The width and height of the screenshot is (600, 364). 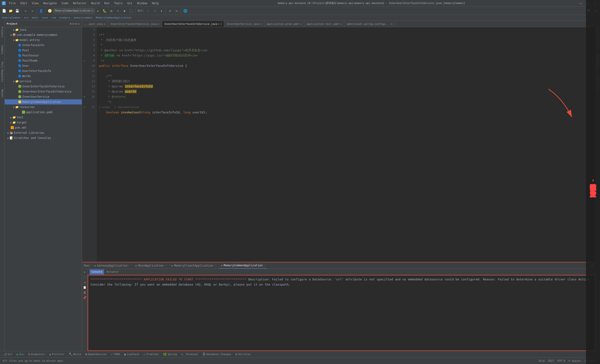 I want to click on breadcrumb-memorycommenapplication: MemoryCommenApplication, so click(x=113, y=18).